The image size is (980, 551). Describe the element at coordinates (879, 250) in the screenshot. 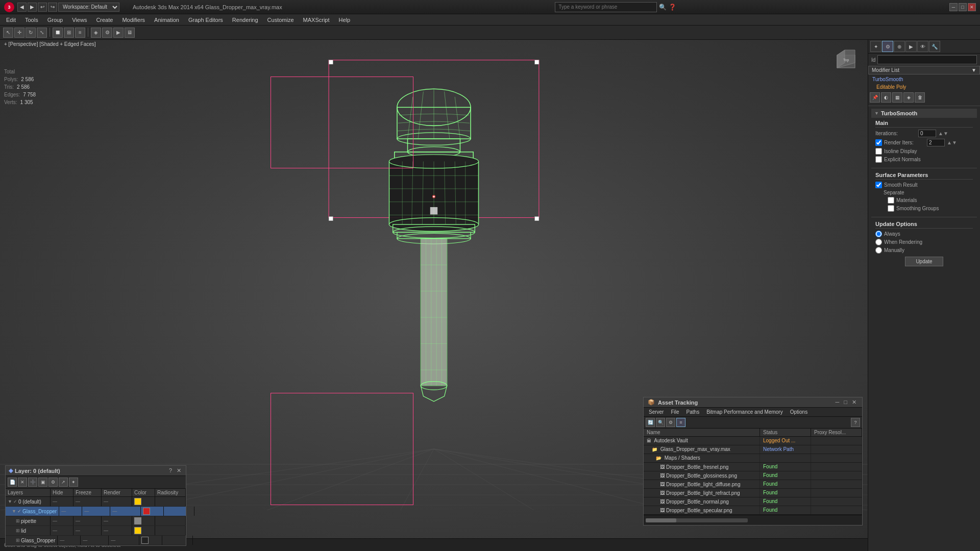

I see `manually-radio` at that location.